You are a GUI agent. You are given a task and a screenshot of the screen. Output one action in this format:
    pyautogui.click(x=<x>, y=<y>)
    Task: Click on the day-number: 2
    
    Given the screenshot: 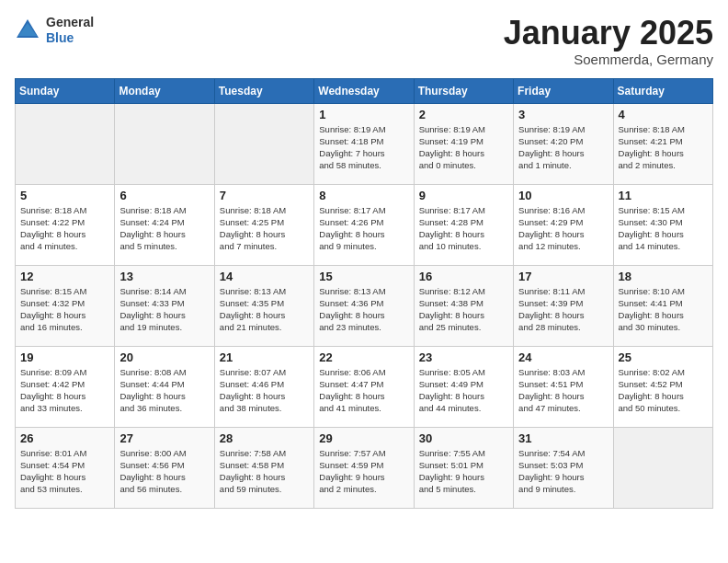 What is the action you would take?
    pyautogui.click(x=463, y=114)
    